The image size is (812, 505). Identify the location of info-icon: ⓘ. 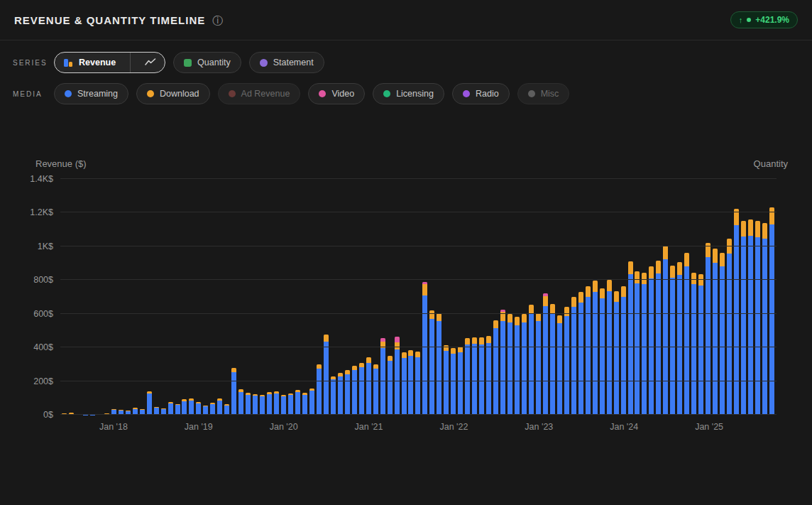
(217, 20).